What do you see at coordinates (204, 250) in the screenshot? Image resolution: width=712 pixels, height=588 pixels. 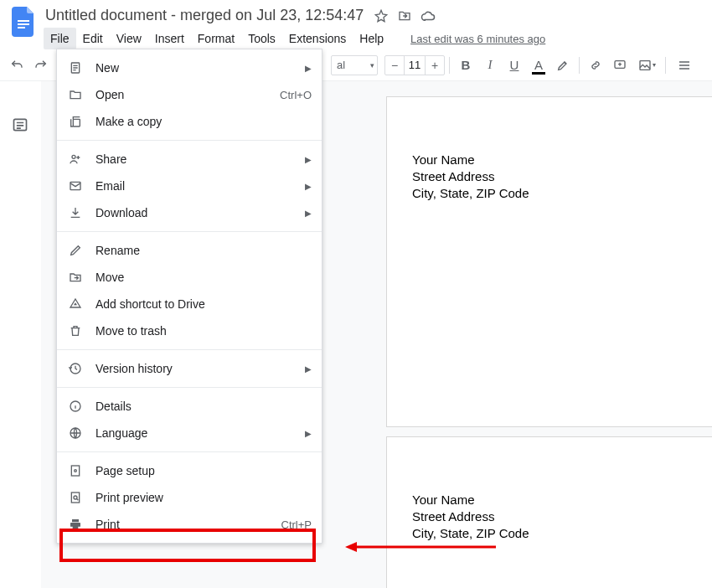 I see `menu-label: Rename` at bounding box center [204, 250].